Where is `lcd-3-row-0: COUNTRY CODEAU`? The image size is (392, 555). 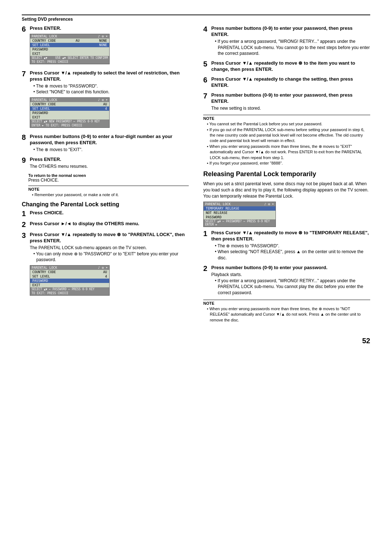 lcd-3-row-0: COUNTRY CODEAU is located at coordinates (70, 272).